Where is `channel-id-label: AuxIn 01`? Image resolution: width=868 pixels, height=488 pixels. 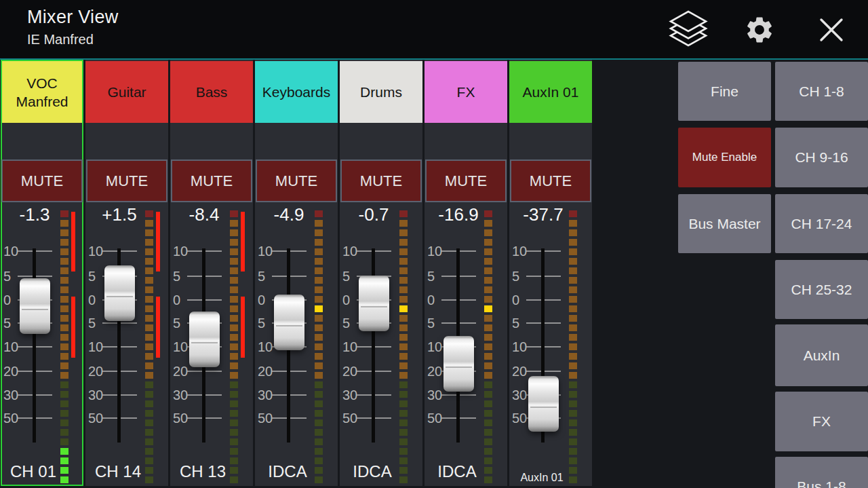 channel-id-label: AuxIn 01 is located at coordinates (542, 478).